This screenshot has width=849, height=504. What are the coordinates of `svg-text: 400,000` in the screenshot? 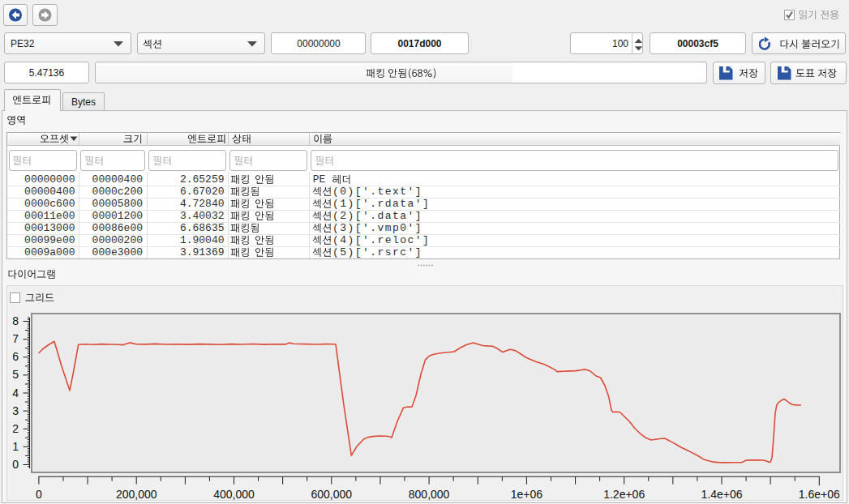 It's located at (234, 494).